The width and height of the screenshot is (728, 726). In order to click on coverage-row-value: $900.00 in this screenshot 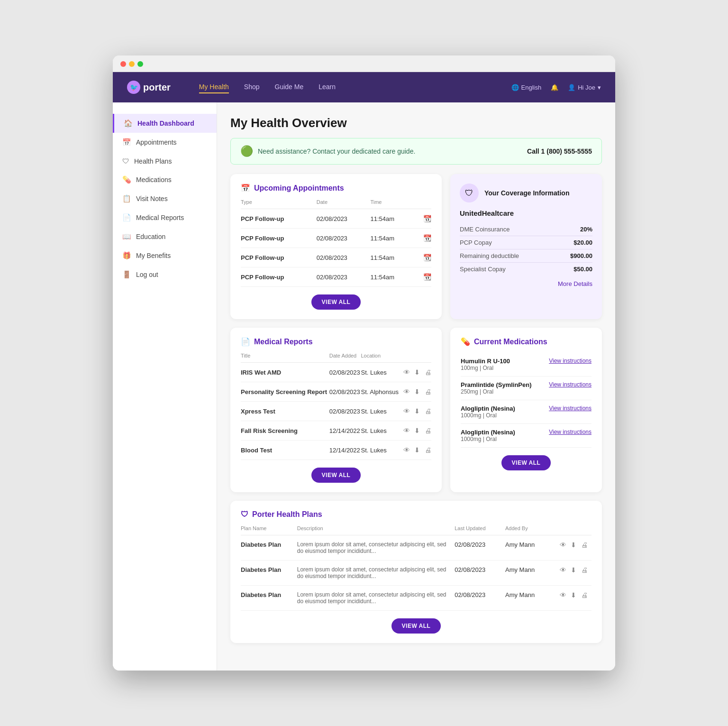, I will do `click(581, 256)`.